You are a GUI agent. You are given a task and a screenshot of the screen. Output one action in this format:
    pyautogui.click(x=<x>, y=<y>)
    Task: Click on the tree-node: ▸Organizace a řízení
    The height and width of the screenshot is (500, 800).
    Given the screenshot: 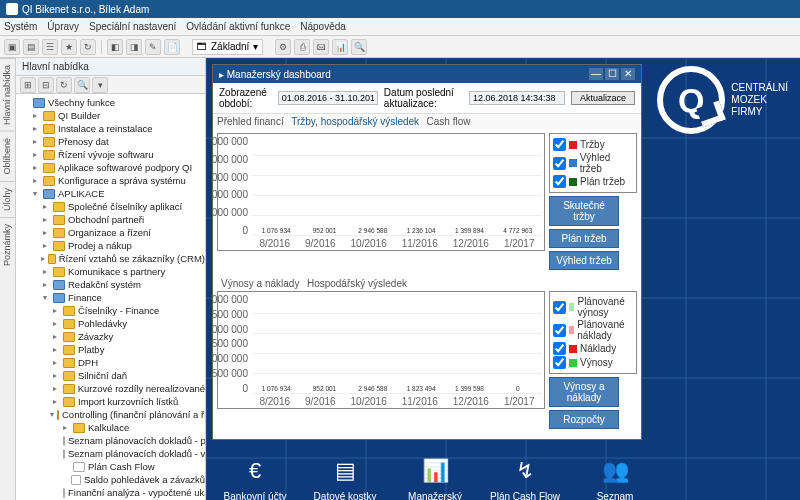 What is the action you would take?
    pyautogui.click(x=110, y=232)
    